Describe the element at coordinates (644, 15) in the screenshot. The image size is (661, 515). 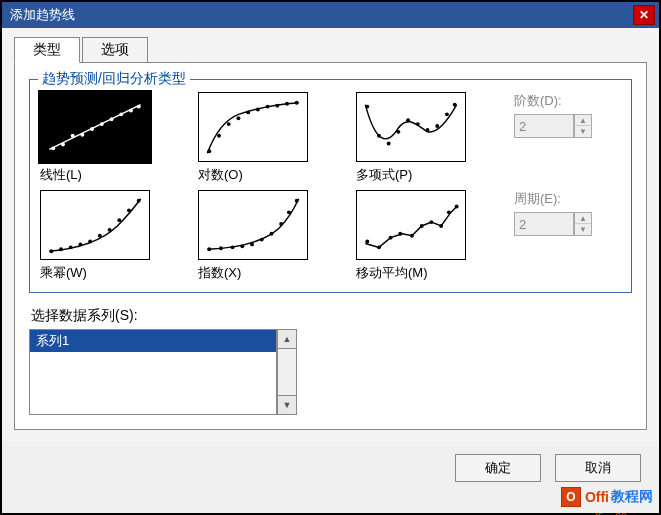
I see `close-button: ✕` at that location.